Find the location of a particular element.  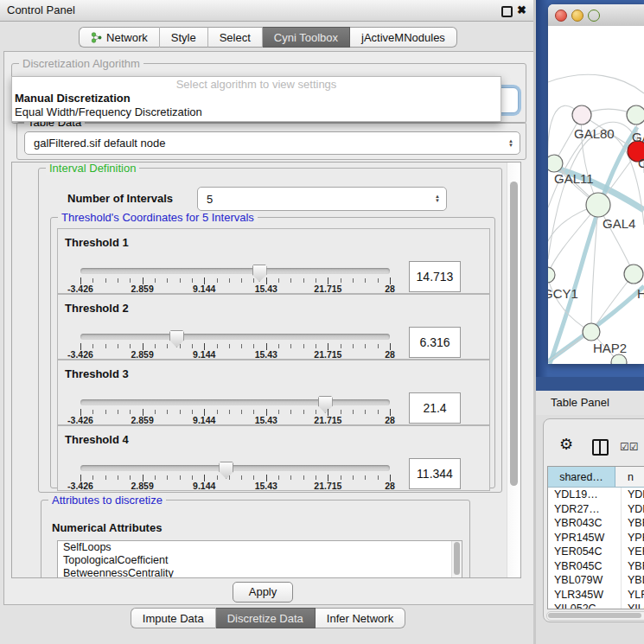

table-horizontal-scrollbar is located at coordinates (595, 615).